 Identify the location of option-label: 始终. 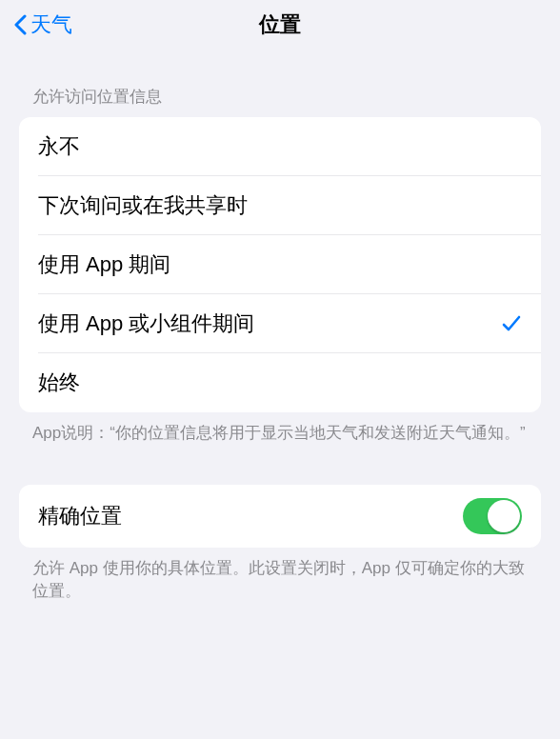
(59, 383).